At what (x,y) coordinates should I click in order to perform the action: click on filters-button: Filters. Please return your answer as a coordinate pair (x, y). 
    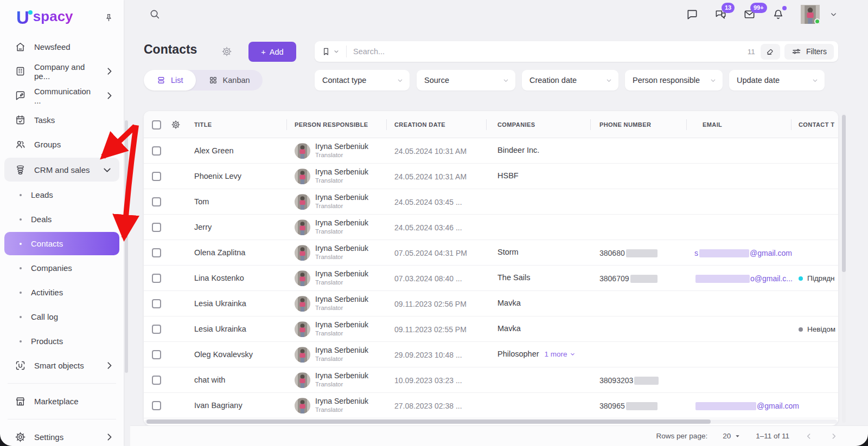
    Looking at the image, I should click on (809, 52).